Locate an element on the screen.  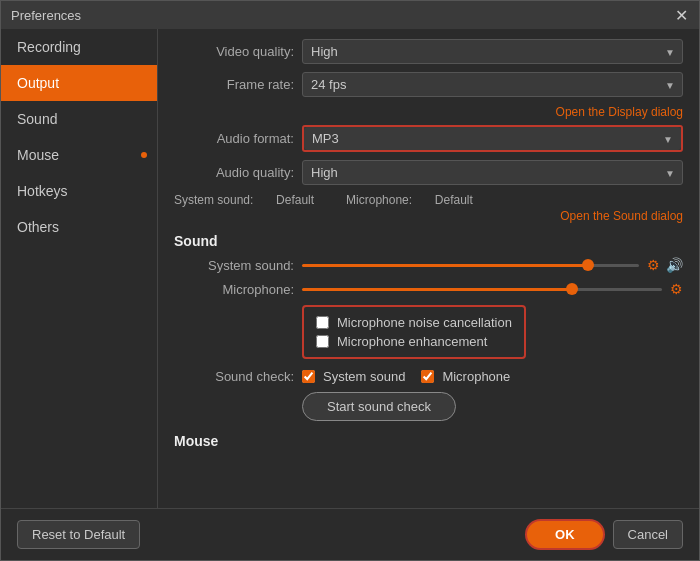
microphone-options-group: Microphone noise cancellation Microphone… is located at coordinates (414, 332).